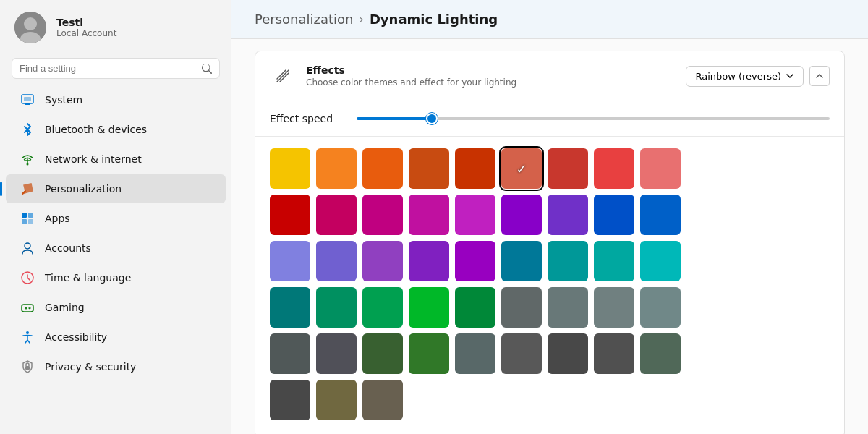 The width and height of the screenshot is (868, 434). I want to click on effects-title: Effects, so click(496, 70).